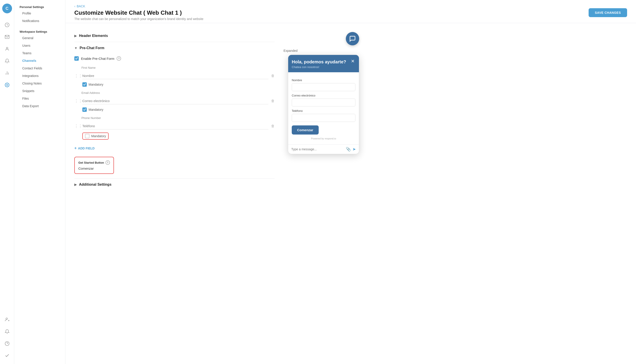 This screenshot has width=636, height=364. Describe the element at coordinates (7, 85) in the screenshot. I see `nav-icon-settings` at that location.